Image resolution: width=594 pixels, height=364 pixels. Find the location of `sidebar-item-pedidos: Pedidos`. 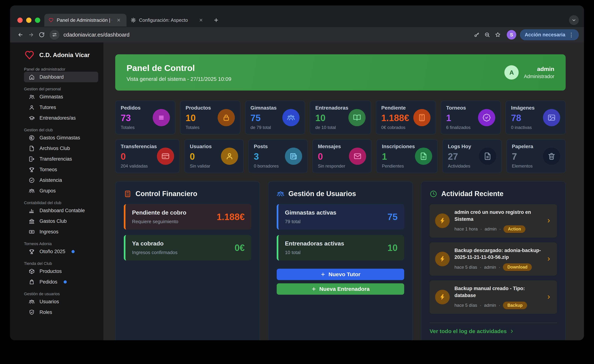

sidebar-item-pedidos: Pedidos is located at coordinates (61, 282).